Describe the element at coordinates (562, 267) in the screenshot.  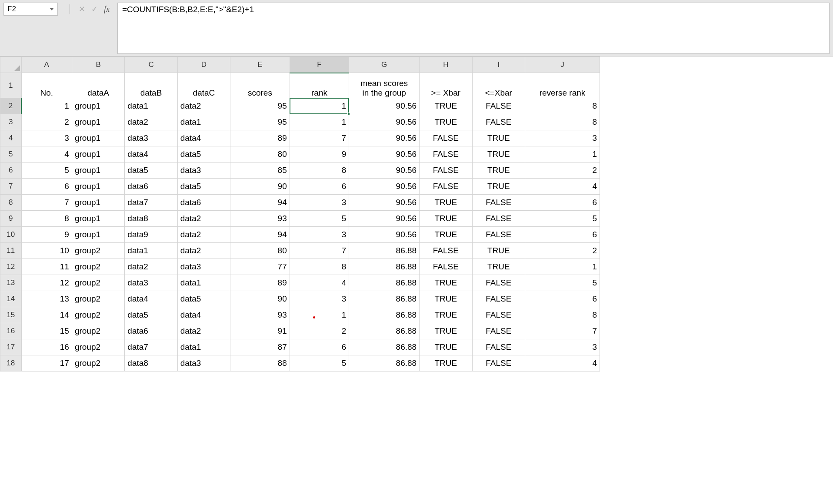
I see `cell-J12: 1` at that location.